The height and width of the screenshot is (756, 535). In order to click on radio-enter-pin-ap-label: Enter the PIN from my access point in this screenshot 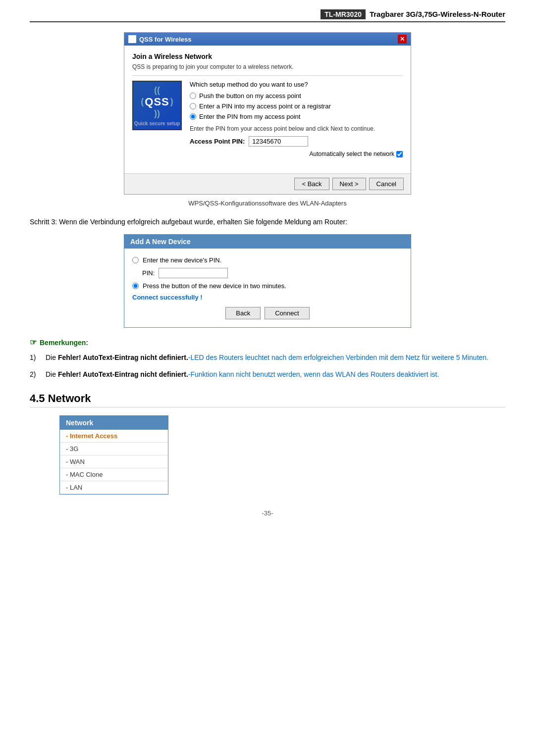, I will do `click(250, 117)`.